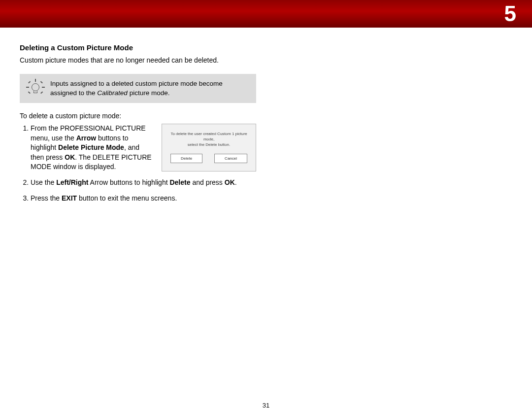  Describe the element at coordinates (143, 148) in the screenshot. I see `step-1: From the PROFESSIONAL PICTURE menu, use …` at that location.